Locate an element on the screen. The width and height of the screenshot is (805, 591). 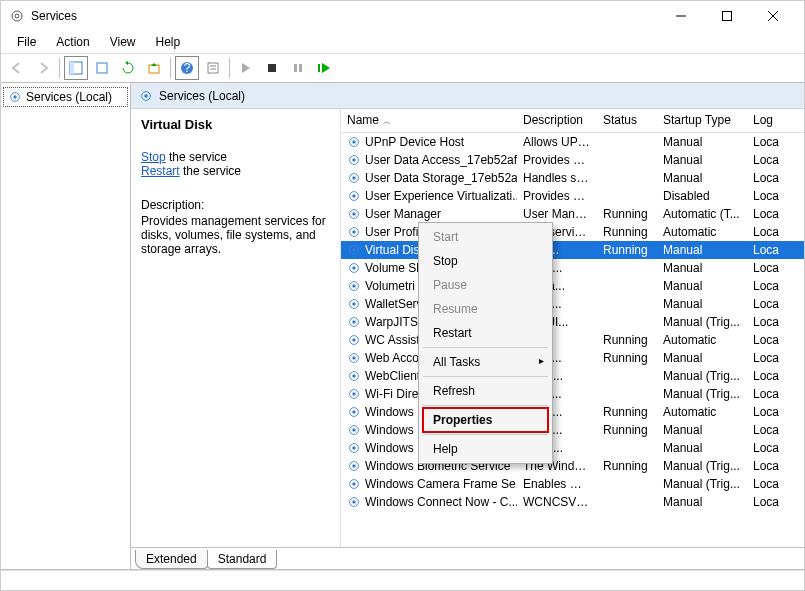
tree-pane: Services (Local) is located at coordinates (66, 326).